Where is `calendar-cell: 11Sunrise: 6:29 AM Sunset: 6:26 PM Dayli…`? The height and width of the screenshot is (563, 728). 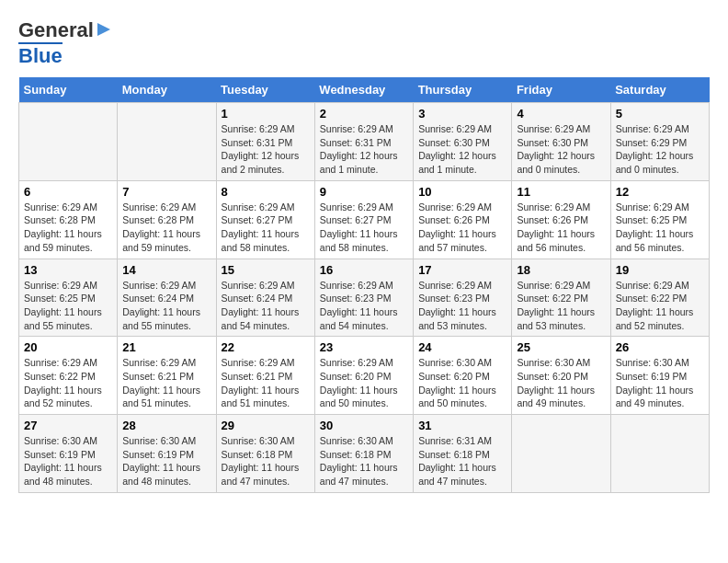
calendar-cell: 11Sunrise: 6:29 AM Sunset: 6:26 PM Dayli… is located at coordinates (561, 219).